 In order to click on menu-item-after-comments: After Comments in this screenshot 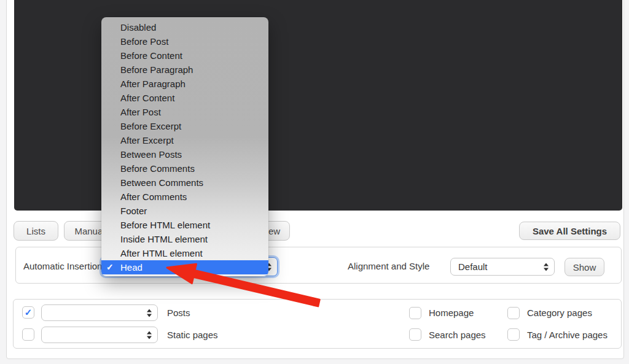, I will do `click(185, 196)`.